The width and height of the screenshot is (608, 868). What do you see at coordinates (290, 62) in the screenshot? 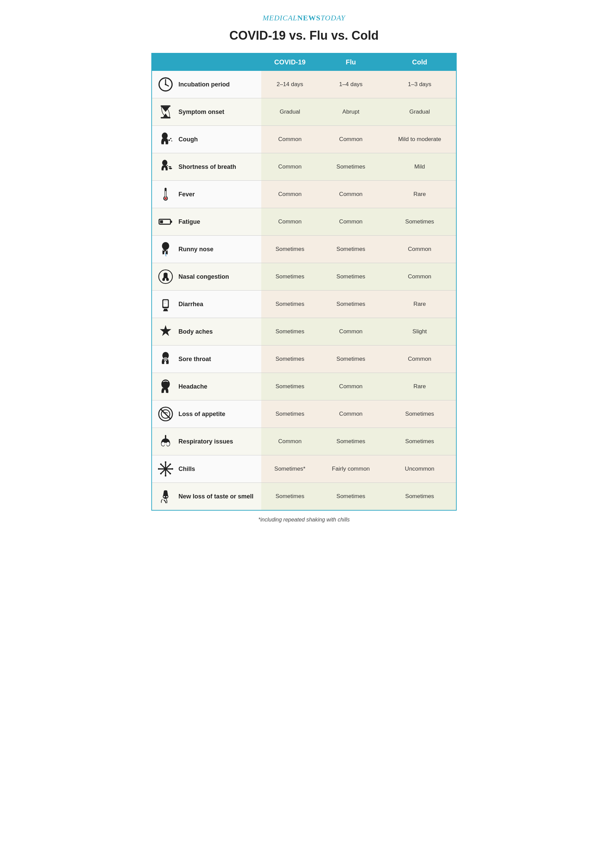
I see `header-covid: COVID-19` at bounding box center [290, 62].